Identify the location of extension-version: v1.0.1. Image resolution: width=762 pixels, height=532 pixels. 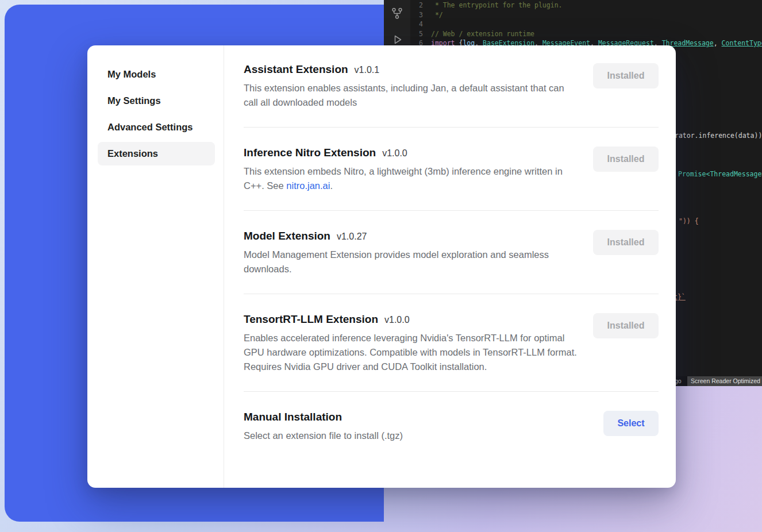
(367, 70).